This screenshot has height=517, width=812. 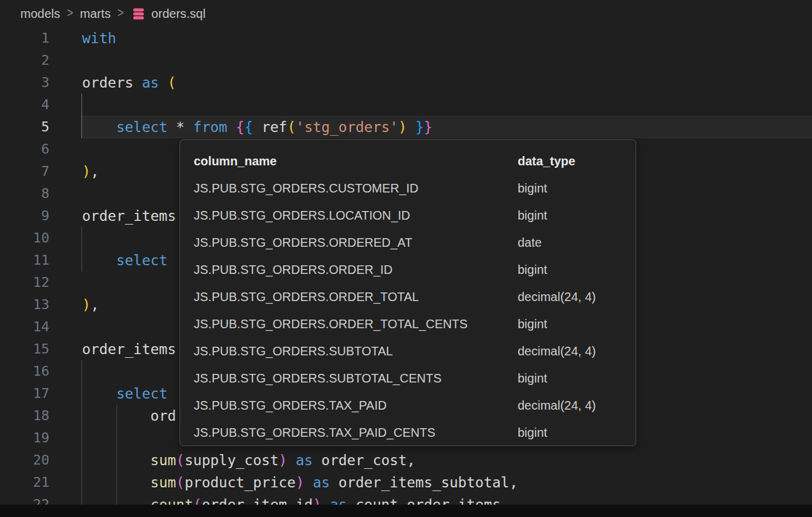 I want to click on code-line-3: orders as (, so click(x=406, y=83).